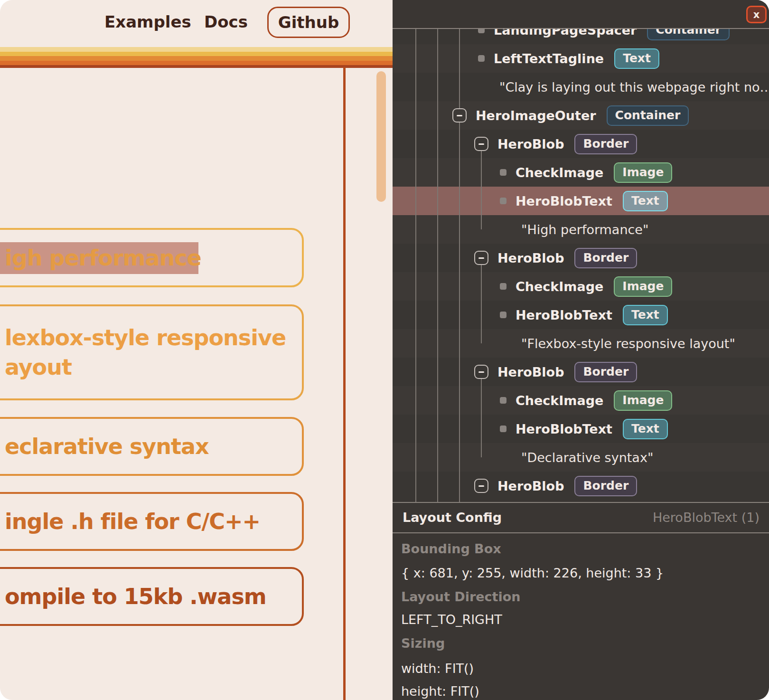 The width and height of the screenshot is (769, 700). What do you see at coordinates (441, 691) in the screenshot?
I see `config-property-value: height: FIT()` at bounding box center [441, 691].